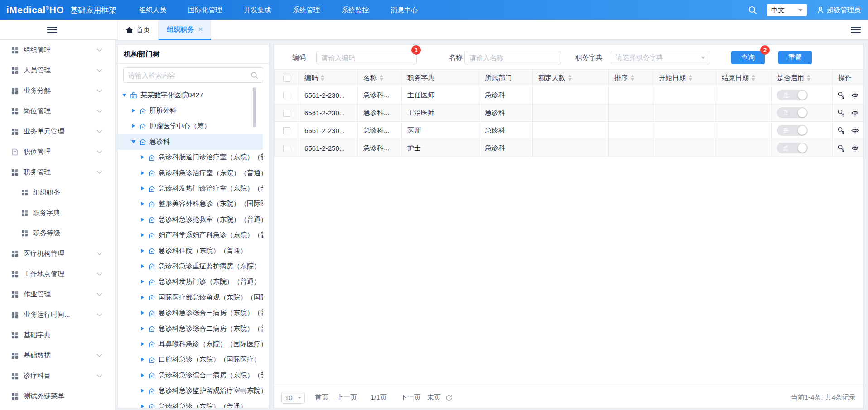 Image resolution: width=868 pixels, height=410 pixels. What do you see at coordinates (856, 30) in the screenshot?
I see `tab-menu-icon` at bounding box center [856, 30].